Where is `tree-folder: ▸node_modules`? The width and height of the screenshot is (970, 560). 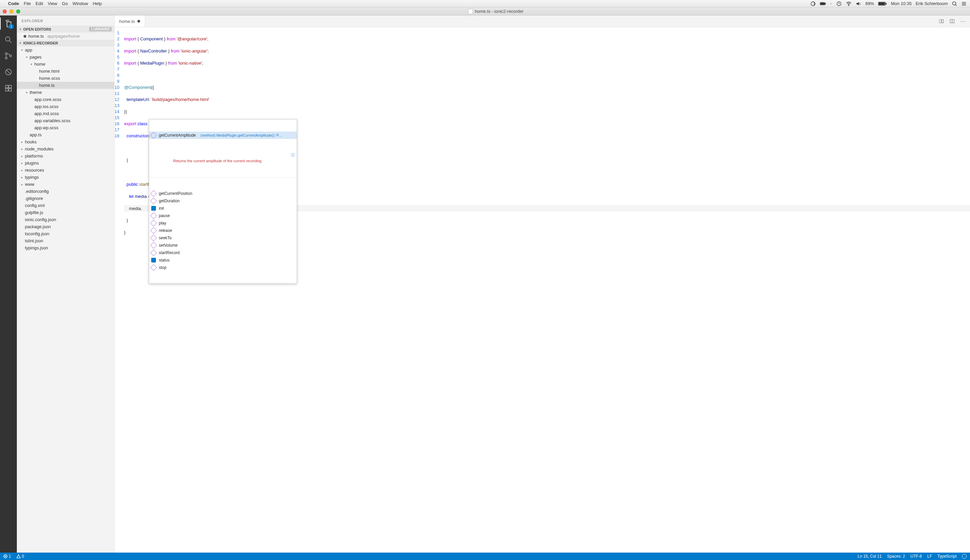
tree-folder: ▸node_modules is located at coordinates (65, 149).